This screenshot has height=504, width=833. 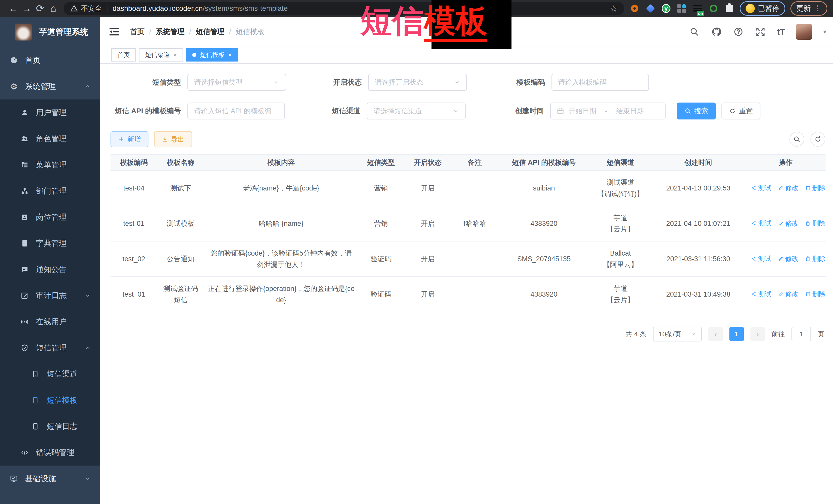 What do you see at coordinates (170, 32) in the screenshot?
I see `breadcrumb-system: 系统管理` at bounding box center [170, 32].